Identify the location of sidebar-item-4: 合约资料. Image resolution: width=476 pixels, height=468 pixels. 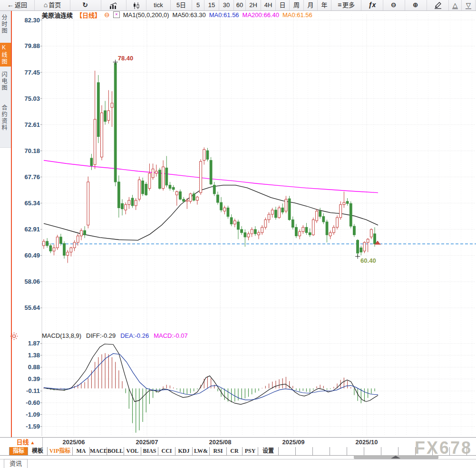
(6, 118).